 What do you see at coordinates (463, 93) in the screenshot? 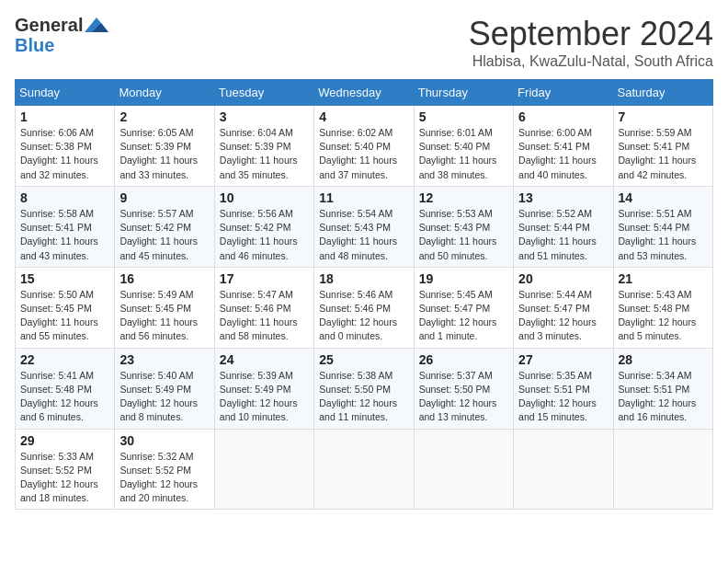
I see `header-thursday: Thursday` at bounding box center [463, 93].